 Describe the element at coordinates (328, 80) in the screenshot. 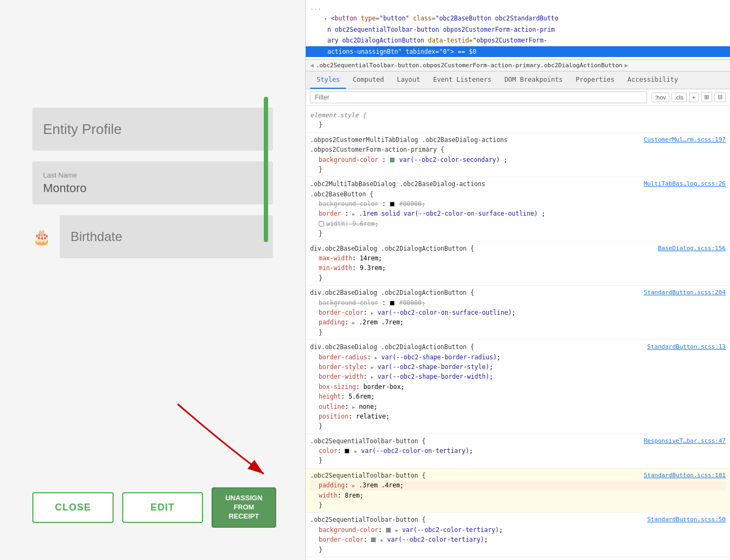

I see `tab-styles: Styles` at that location.